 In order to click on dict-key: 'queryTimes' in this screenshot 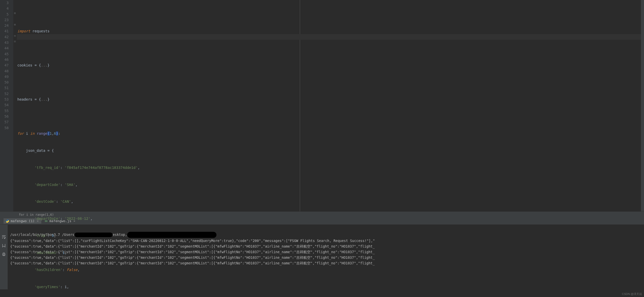, I will do `click(47, 287)`.